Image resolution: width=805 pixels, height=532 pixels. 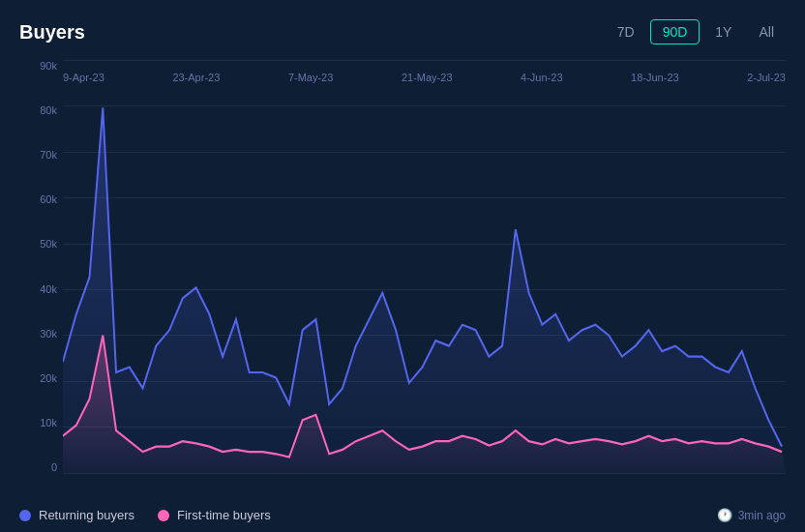 What do you see at coordinates (215, 515) in the screenshot?
I see `legend-first-time-buyers: First-time buyers` at bounding box center [215, 515].